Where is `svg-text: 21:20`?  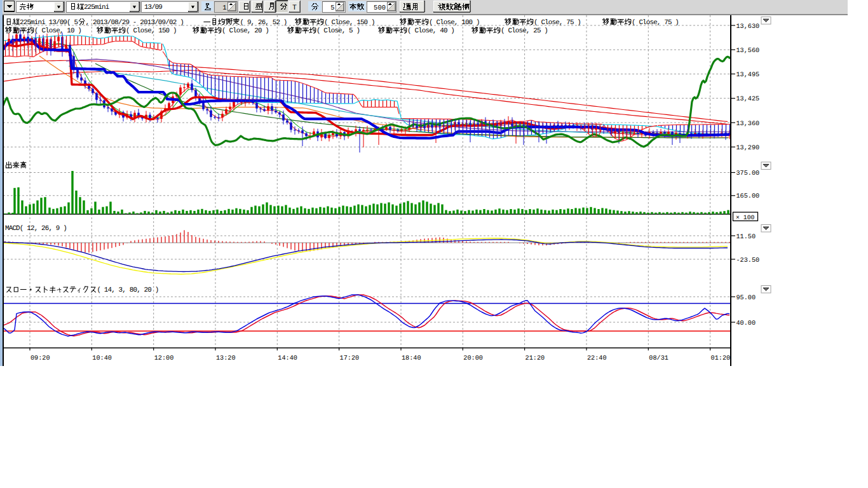
svg-text: 21:20 is located at coordinates (535, 358).